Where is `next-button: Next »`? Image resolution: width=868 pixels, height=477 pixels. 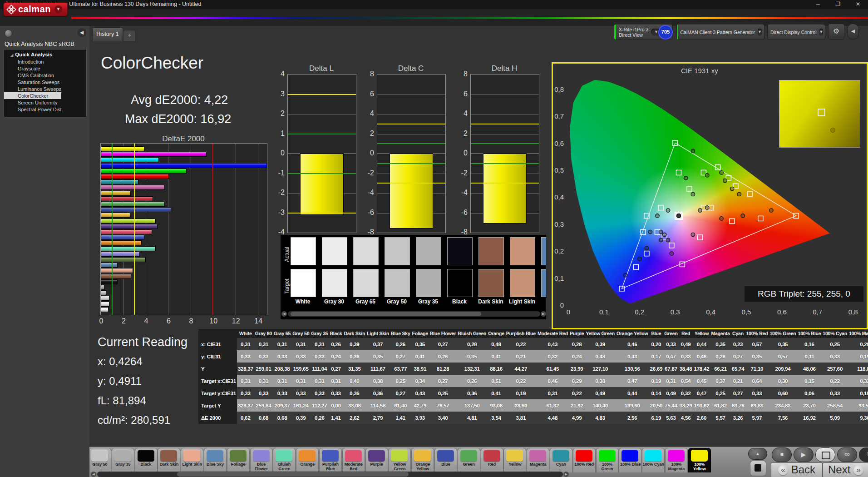 next-button: Next » is located at coordinates (845, 470).